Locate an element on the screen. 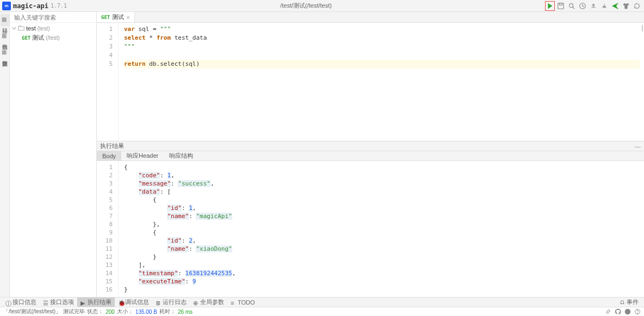 This screenshot has width=644, height=316. opt-icon: ☰ is located at coordinates (46, 302).